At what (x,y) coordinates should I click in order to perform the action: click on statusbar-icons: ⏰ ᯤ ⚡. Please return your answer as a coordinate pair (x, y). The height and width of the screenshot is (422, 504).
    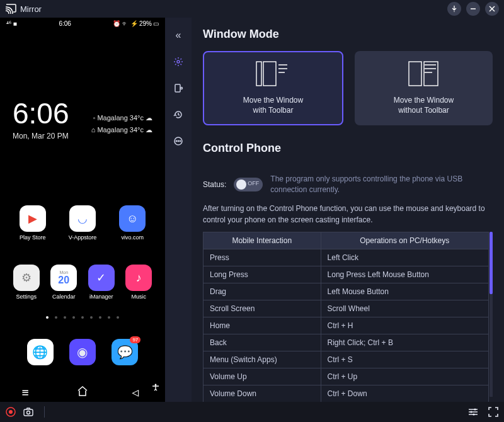
    Looking at the image, I should click on (125, 24).